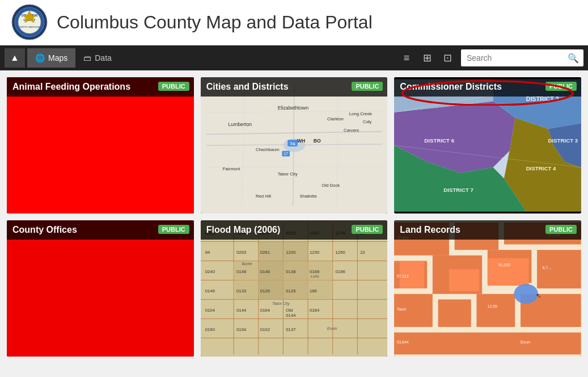  I want to click on grid-view-button: ⊞, so click(427, 58).